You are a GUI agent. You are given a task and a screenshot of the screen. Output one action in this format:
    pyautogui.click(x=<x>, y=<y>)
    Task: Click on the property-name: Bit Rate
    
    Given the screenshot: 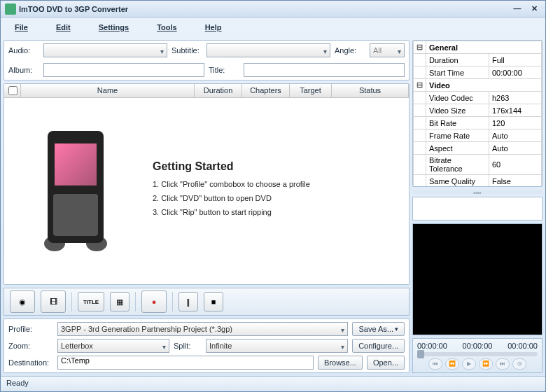 What is the action you would take?
    pyautogui.click(x=458, y=123)
    